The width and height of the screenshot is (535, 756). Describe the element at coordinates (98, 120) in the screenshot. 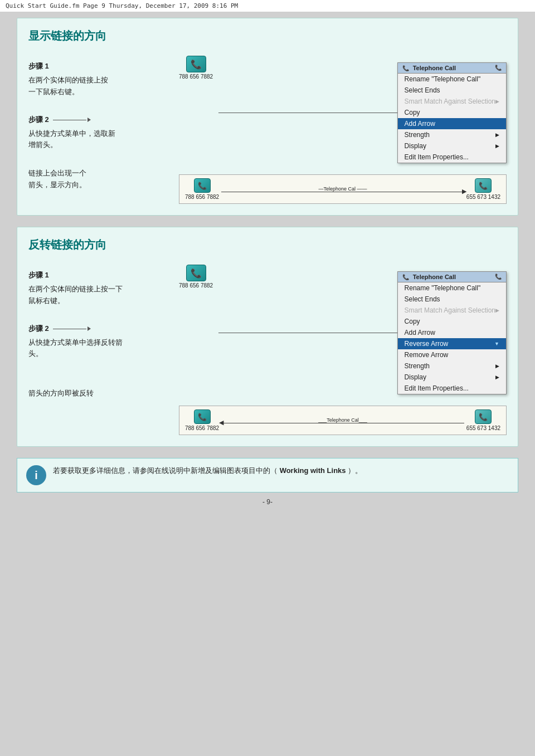

I see `section1-step2-label: 步骤 2` at that location.